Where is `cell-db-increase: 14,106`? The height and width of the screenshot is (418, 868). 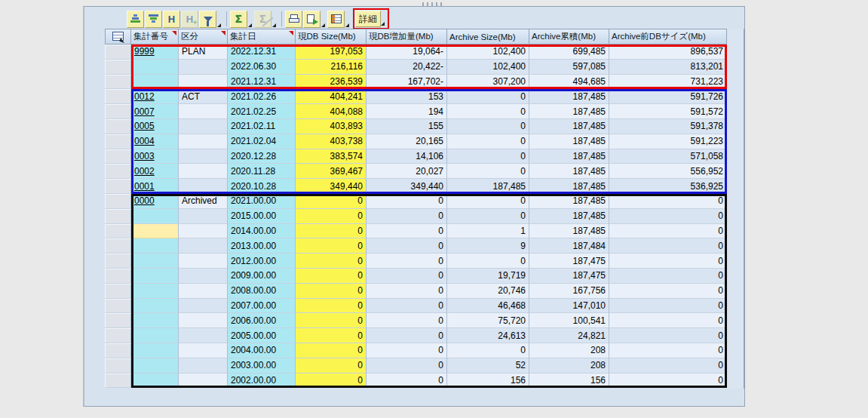 cell-db-increase: 14,106 is located at coordinates (407, 157).